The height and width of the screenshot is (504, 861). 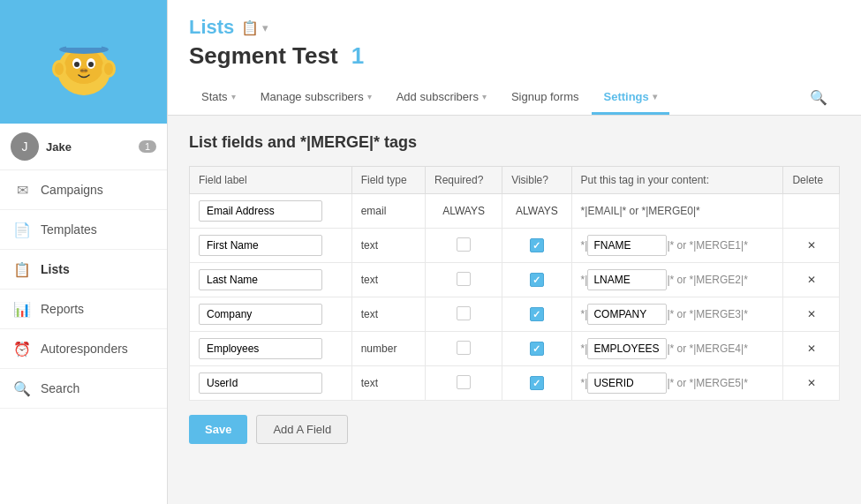 What do you see at coordinates (316, 98) in the screenshot?
I see `tab-manage-subscribers: Manage subscribers ▾` at bounding box center [316, 98].